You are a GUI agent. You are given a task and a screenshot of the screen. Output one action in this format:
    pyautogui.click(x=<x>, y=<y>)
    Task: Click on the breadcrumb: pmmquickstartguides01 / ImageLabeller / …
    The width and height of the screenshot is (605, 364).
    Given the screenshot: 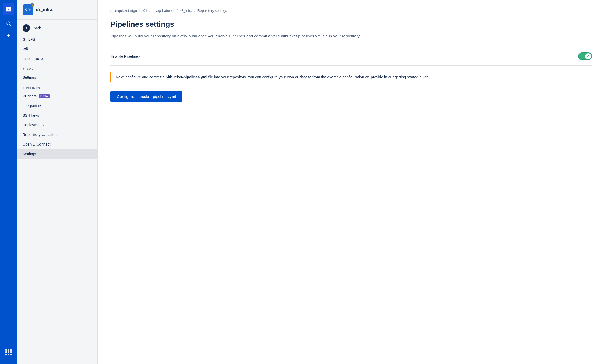 What is the action you would take?
    pyautogui.click(x=351, y=11)
    